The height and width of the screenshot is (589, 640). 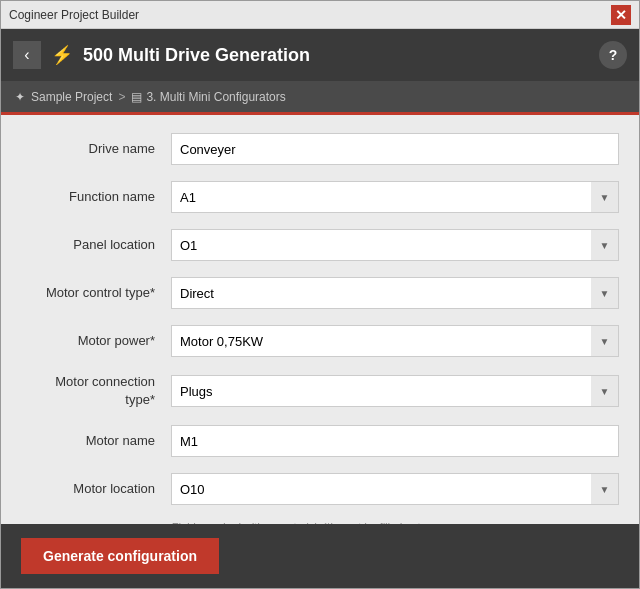 I want to click on motor-location-select: O10, so click(x=395, y=489).